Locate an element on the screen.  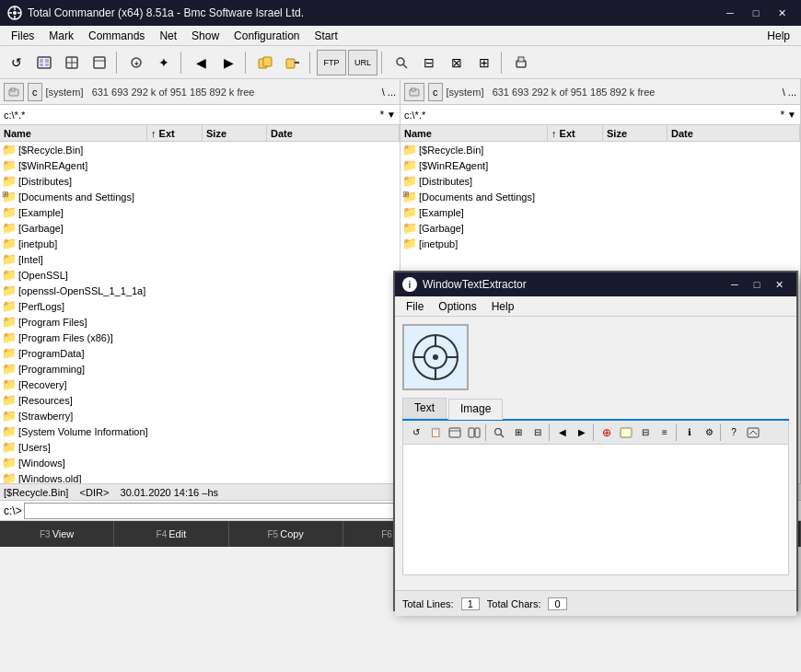
dt-help: ? is located at coordinates (734, 433).